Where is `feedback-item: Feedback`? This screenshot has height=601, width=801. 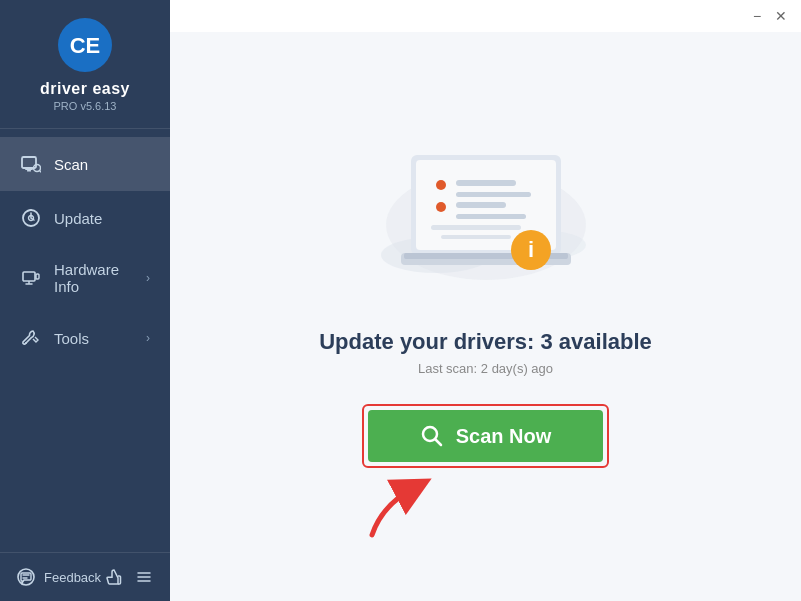 feedback-item: Feedback is located at coordinates (58, 577).